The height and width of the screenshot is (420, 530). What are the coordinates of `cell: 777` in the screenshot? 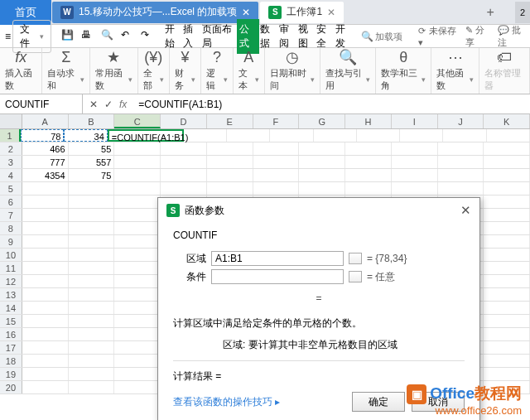 It's located at (46, 162).